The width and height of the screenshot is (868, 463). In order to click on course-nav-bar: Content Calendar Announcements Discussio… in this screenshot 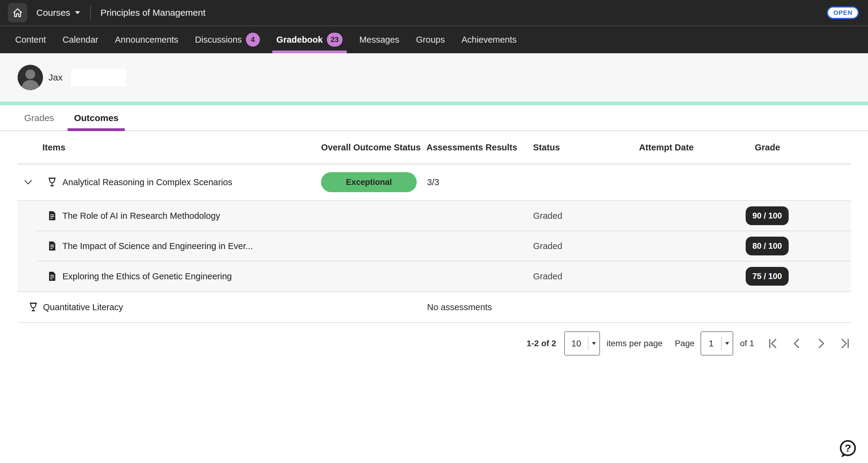, I will do `click(434, 39)`.